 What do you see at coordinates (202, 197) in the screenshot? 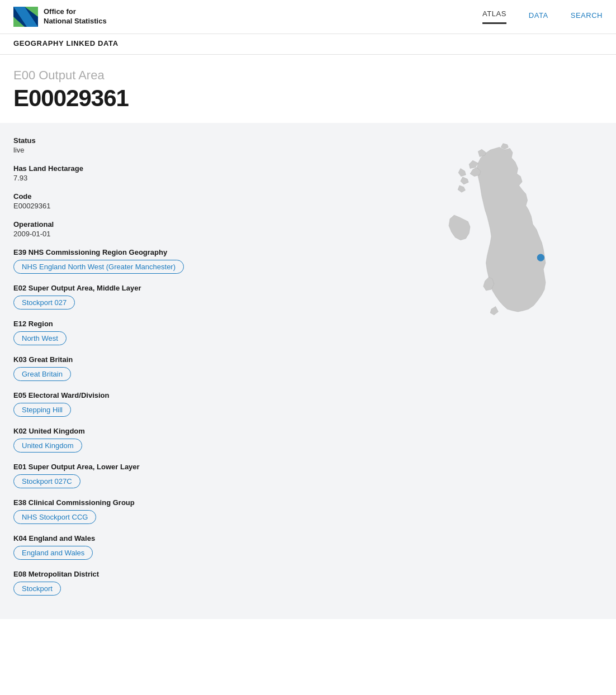
I see `field-label-2: Code` at bounding box center [202, 197].